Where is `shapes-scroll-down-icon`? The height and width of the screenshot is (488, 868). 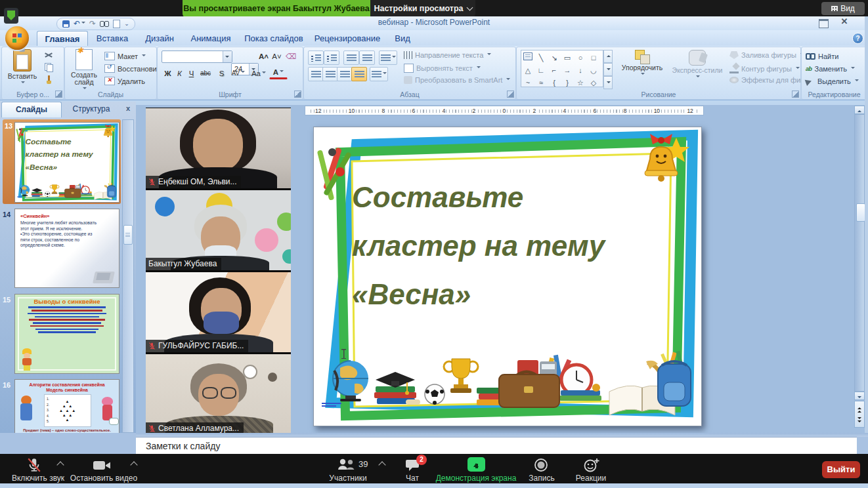 shapes-scroll-down-icon is located at coordinates (608, 70).